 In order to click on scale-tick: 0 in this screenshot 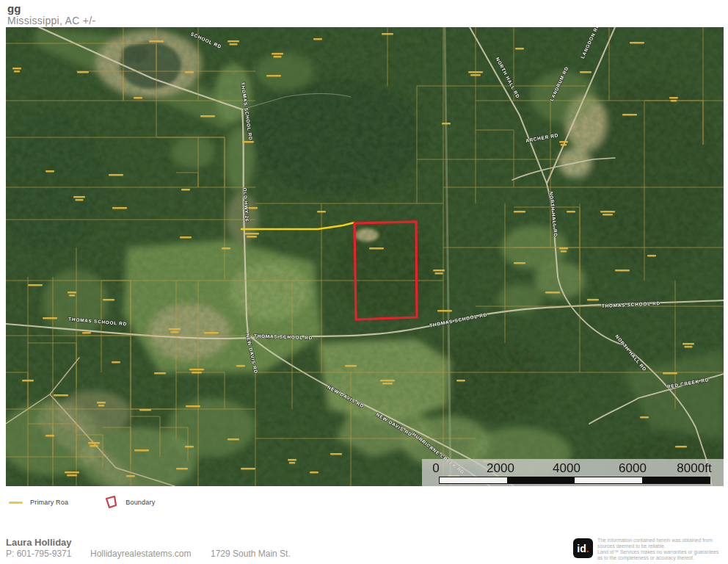, I will do `click(436, 469)`.